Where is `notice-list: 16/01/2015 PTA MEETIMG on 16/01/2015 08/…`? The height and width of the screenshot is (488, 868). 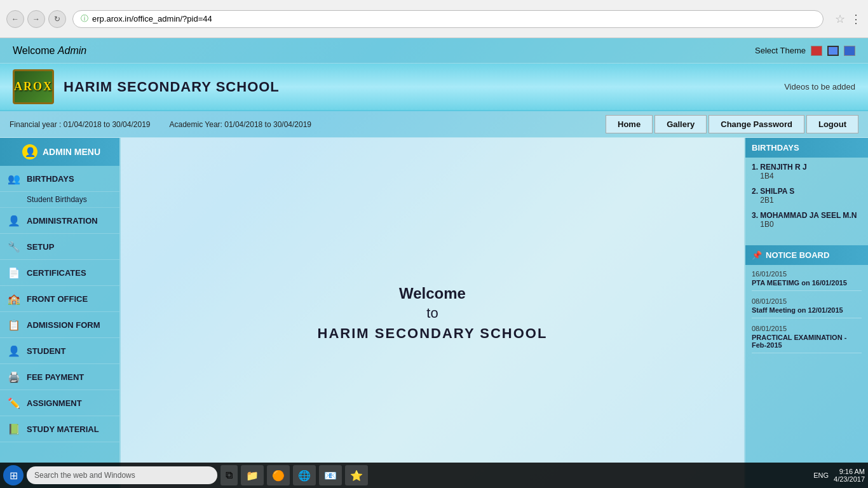 notice-list: 16/01/2015 PTA MEETIMG on 16/01/2015 08/… is located at coordinates (807, 315).